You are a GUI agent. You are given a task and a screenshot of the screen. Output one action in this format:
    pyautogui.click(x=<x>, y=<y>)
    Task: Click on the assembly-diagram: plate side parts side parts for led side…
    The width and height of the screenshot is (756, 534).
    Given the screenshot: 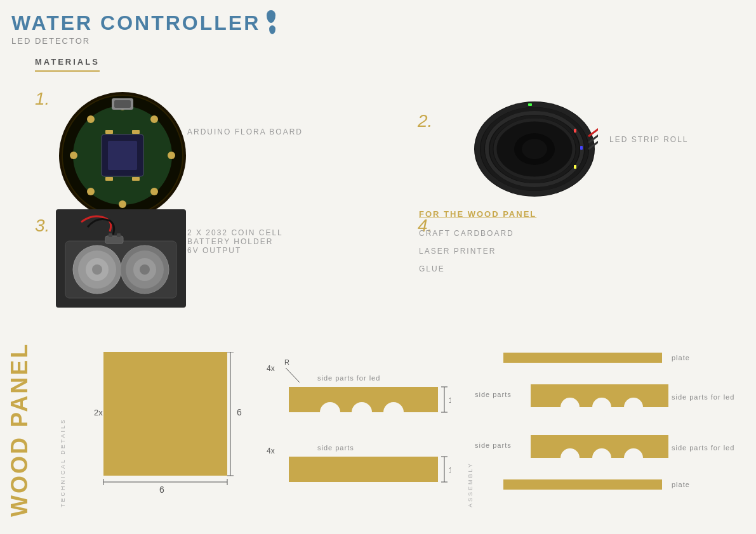 What is the action you would take?
    pyautogui.click(x=611, y=425)
    